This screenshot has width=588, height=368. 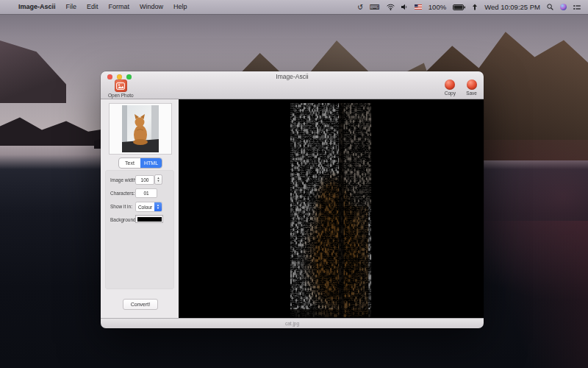 What do you see at coordinates (37, 7) in the screenshot?
I see `menu-app-name: Image-Ascii` at bounding box center [37, 7].